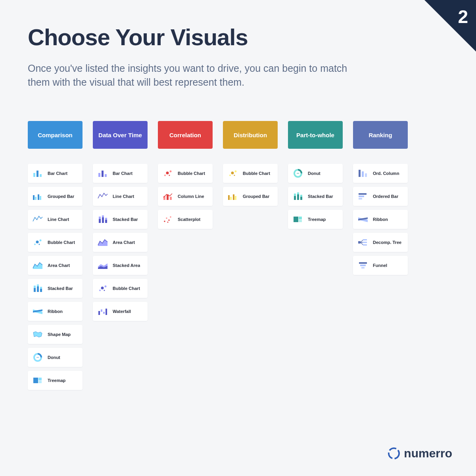 The width and height of the screenshot is (476, 476). Describe the element at coordinates (185, 196) in the screenshot. I see `chart-type-card: Column Line` at that location.